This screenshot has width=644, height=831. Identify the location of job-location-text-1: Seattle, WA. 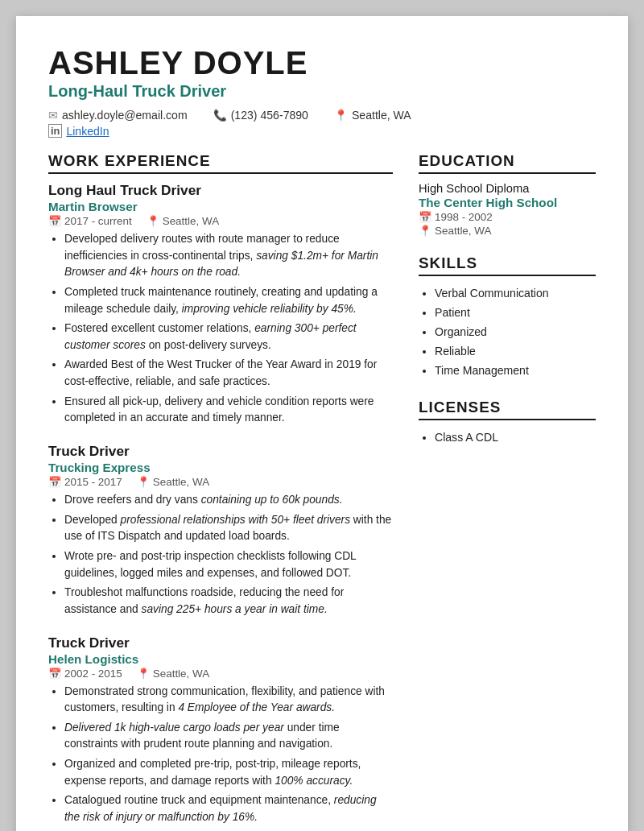
(191, 221).